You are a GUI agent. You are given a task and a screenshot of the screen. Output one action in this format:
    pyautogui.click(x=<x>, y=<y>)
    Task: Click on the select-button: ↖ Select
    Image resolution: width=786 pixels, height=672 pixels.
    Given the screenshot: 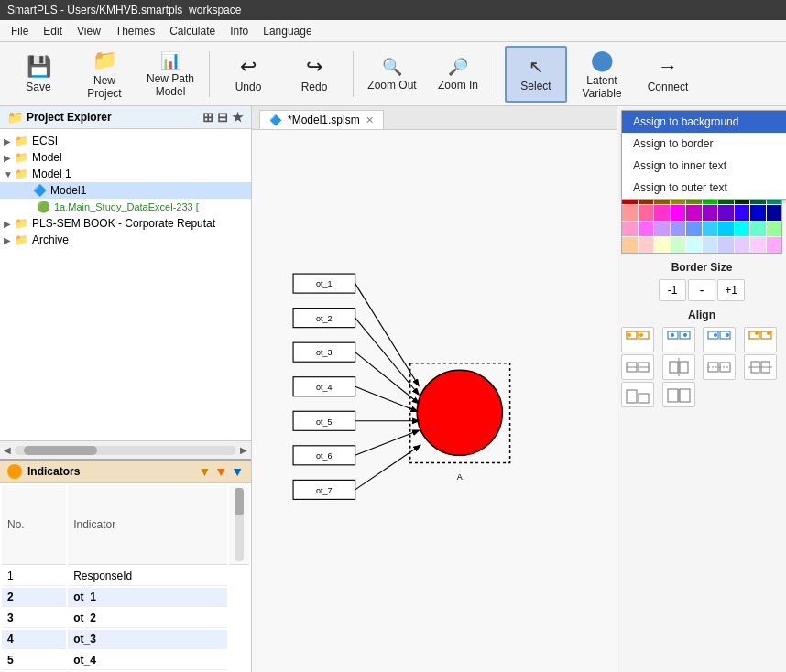 What is the action you would take?
    pyautogui.click(x=536, y=74)
    